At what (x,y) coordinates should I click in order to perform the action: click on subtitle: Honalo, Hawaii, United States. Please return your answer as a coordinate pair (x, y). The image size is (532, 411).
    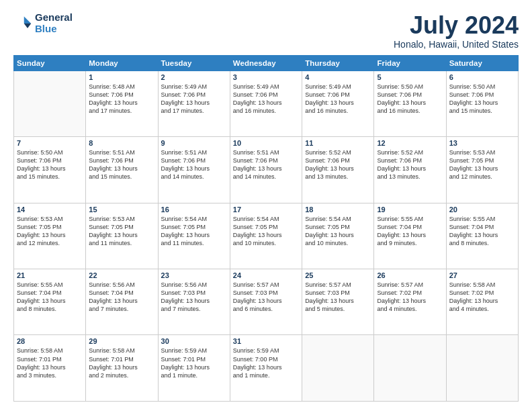
    Looking at the image, I should click on (456, 44).